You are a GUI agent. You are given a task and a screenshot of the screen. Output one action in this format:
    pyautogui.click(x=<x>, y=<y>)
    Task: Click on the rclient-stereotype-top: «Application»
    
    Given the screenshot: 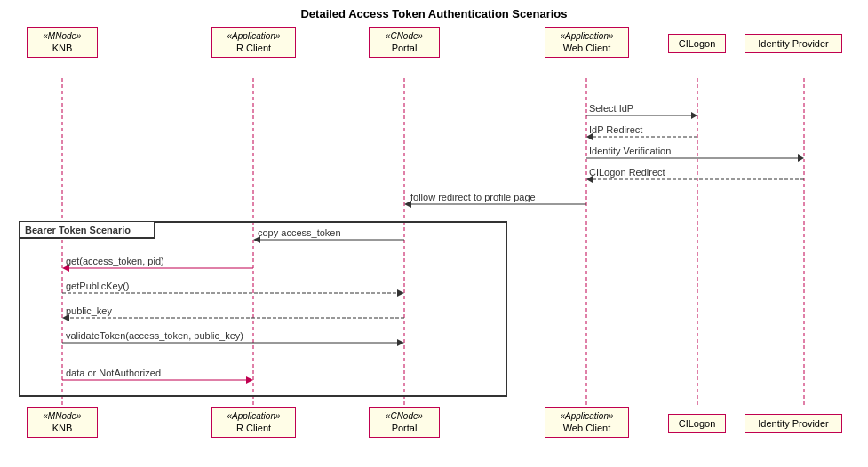 What is the action you would take?
    pyautogui.click(x=254, y=36)
    